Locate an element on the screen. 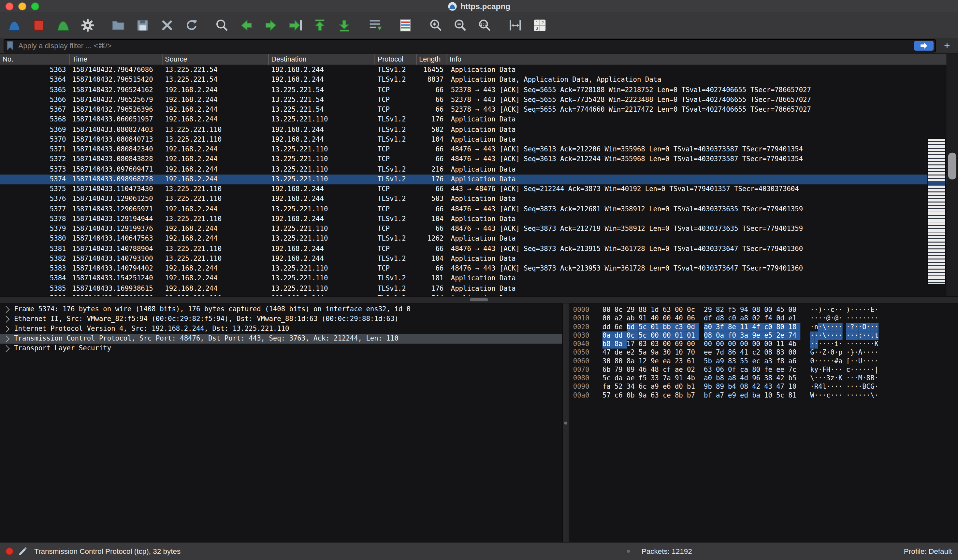 The width and height of the screenshot is (958, 560). packet-row-5379: 53791587148433.129199376192.168.2.24413.… is located at coordinates (479, 229).